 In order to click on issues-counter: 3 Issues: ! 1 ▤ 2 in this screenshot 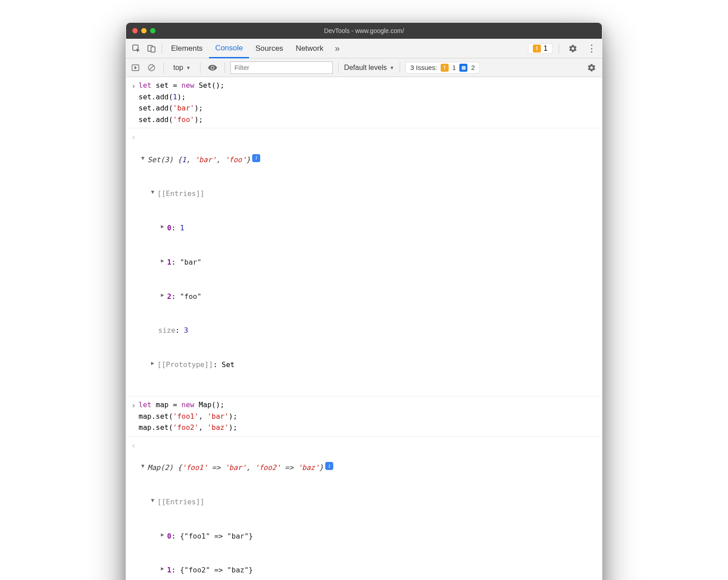, I will do `click(443, 68)`.